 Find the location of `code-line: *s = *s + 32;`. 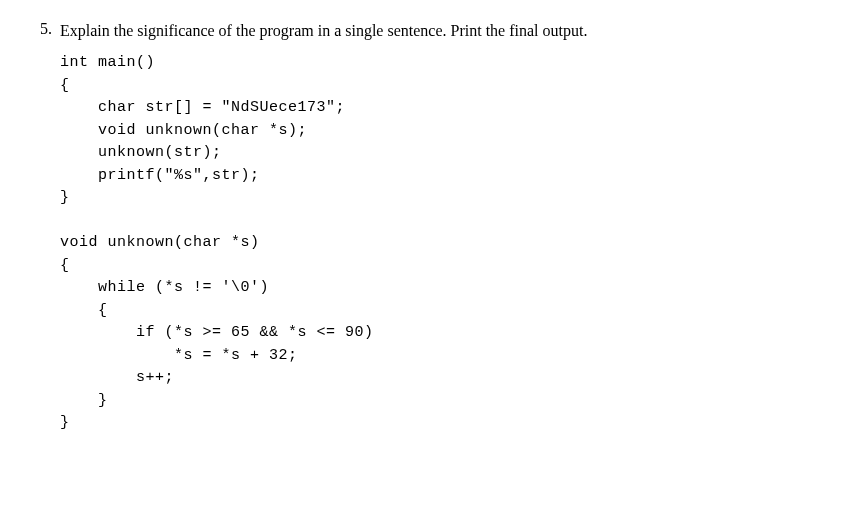

code-line: *s = *s + 32; is located at coordinates (179, 356).